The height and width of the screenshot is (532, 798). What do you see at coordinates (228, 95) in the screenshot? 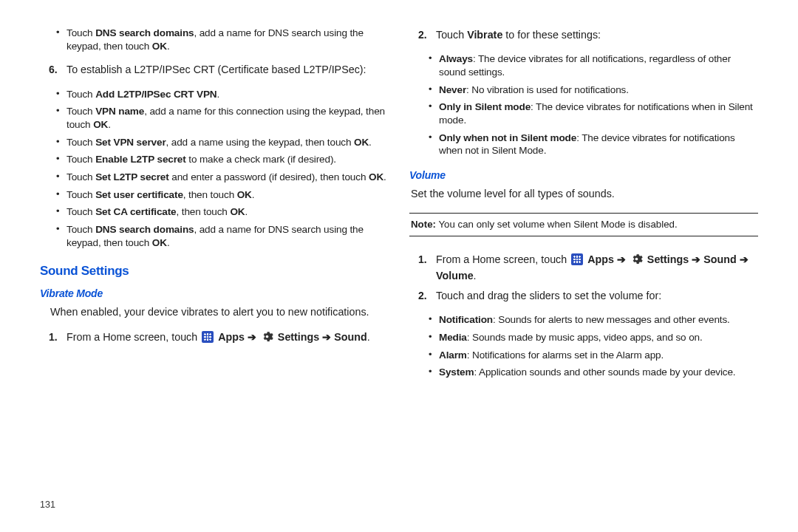
I see `list-item: Touch Add L2TP/IPSec CRT VPN.` at bounding box center [228, 95].